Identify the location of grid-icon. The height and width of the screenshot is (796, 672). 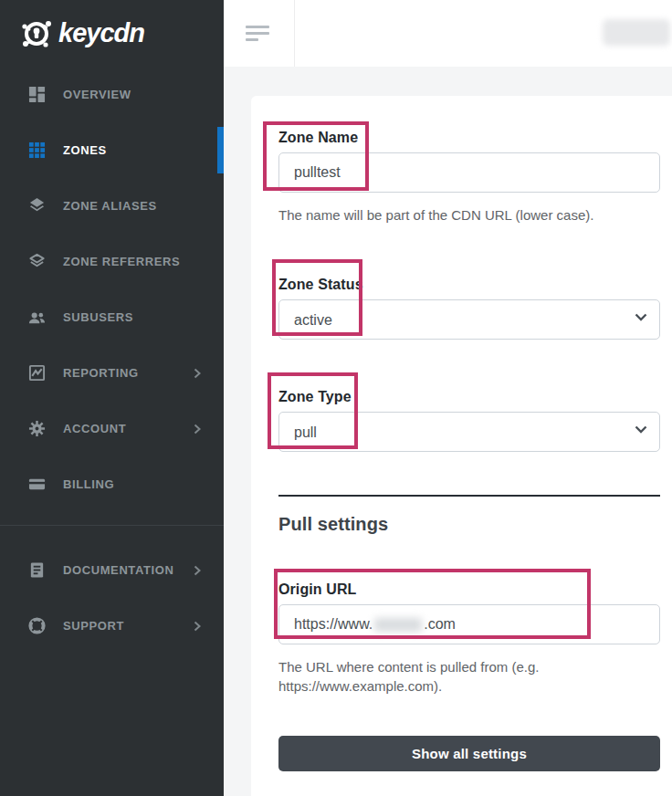
(37, 151).